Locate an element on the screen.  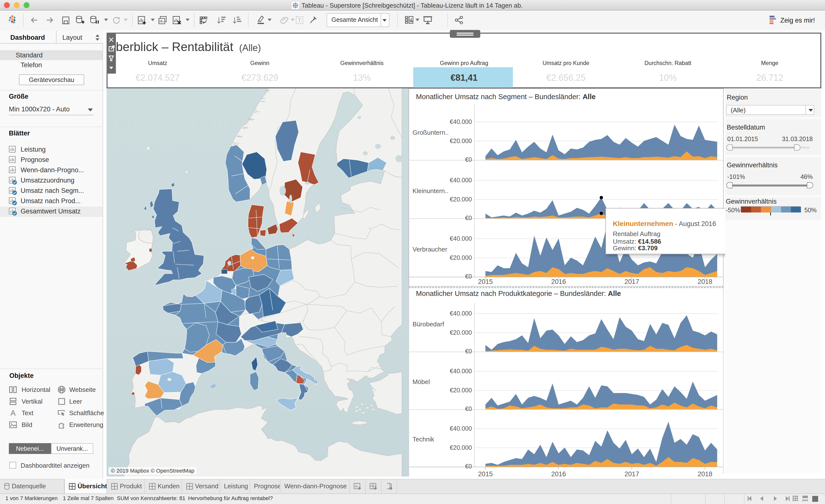
svg-text: A is located at coordinates (13, 413).